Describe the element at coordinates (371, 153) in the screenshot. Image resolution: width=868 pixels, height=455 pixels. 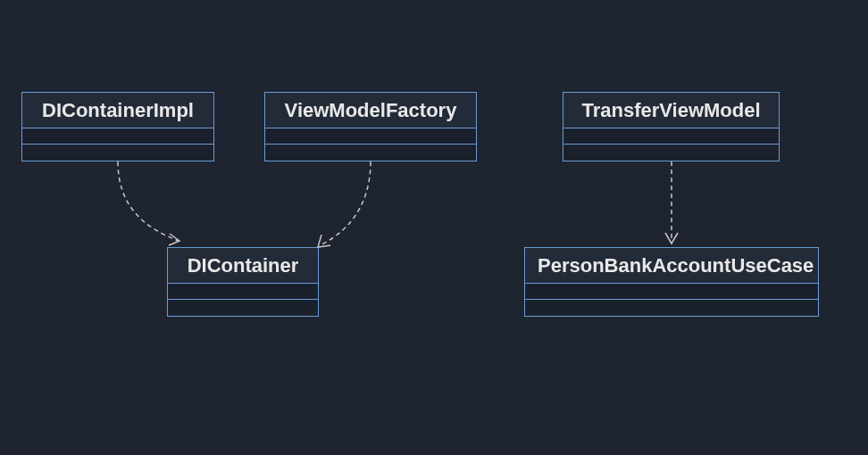
I see `class-ops-viewmodelfactory` at that location.